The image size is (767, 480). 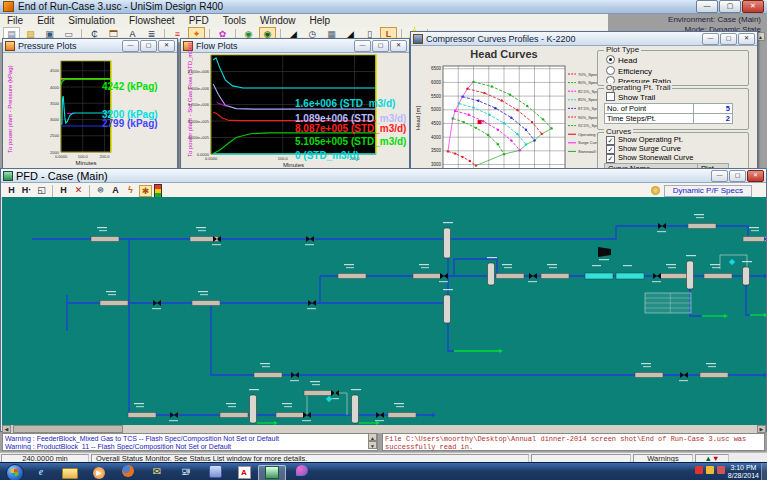 What do you see at coordinates (630, 97) in the screenshot?
I see `show-trail-checkbox: Show Trail` at bounding box center [630, 97].